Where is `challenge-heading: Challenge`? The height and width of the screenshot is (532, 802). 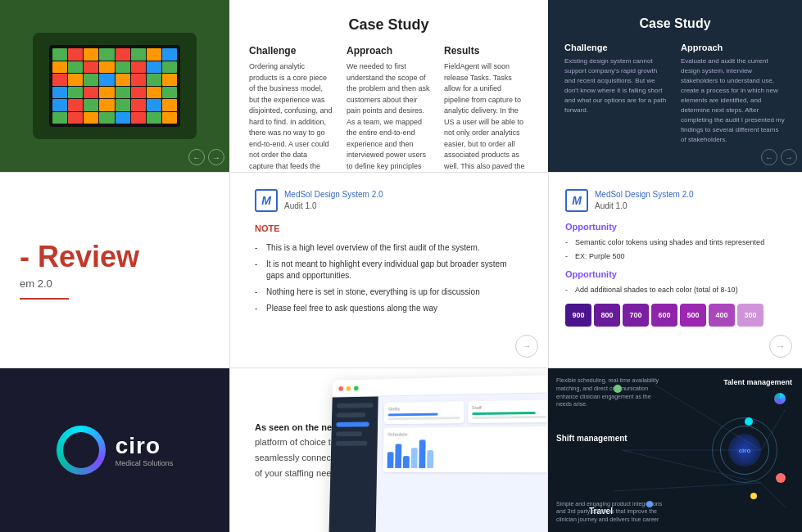 challenge-heading: Challenge is located at coordinates (292, 51).